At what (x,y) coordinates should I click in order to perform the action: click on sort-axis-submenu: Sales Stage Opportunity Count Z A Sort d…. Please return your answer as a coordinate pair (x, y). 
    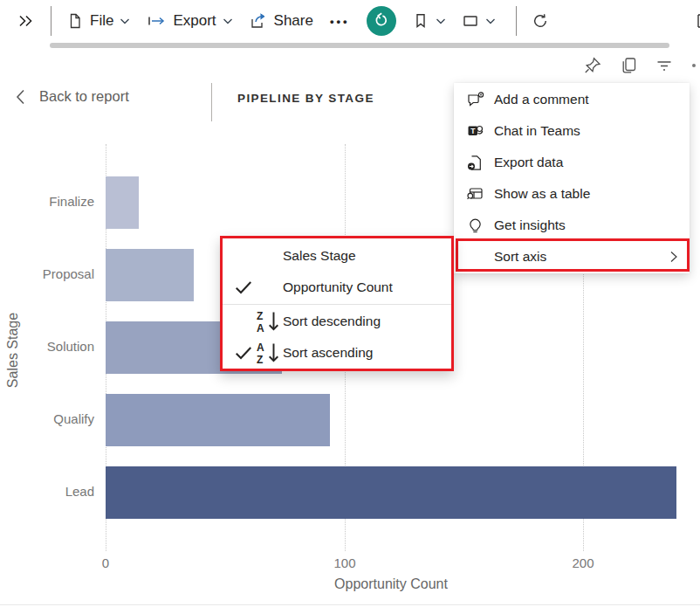
    Looking at the image, I should click on (337, 304).